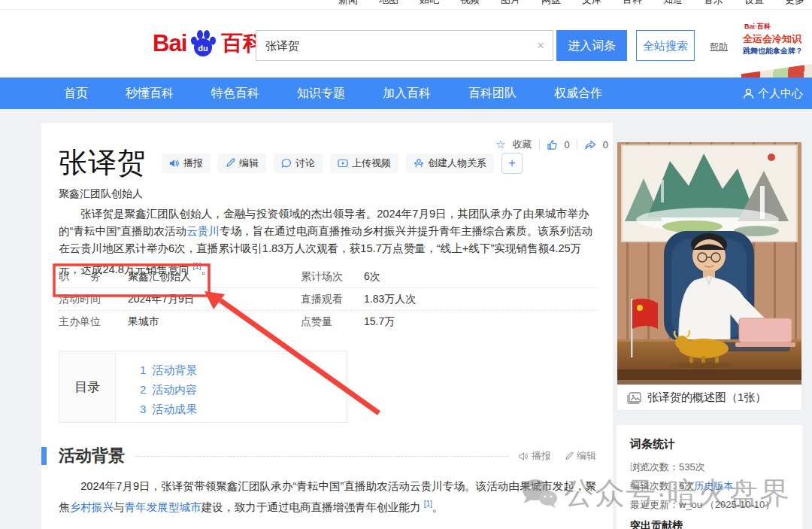 The image size is (812, 529). I want to click on top-link: 音乐, so click(714, 3).